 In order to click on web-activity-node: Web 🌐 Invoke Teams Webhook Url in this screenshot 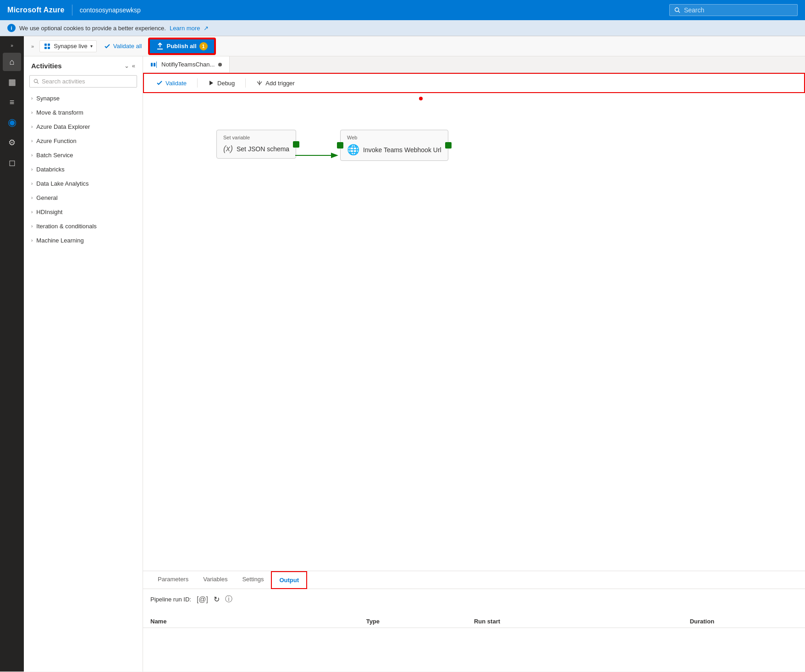, I will do `click(394, 145)`.